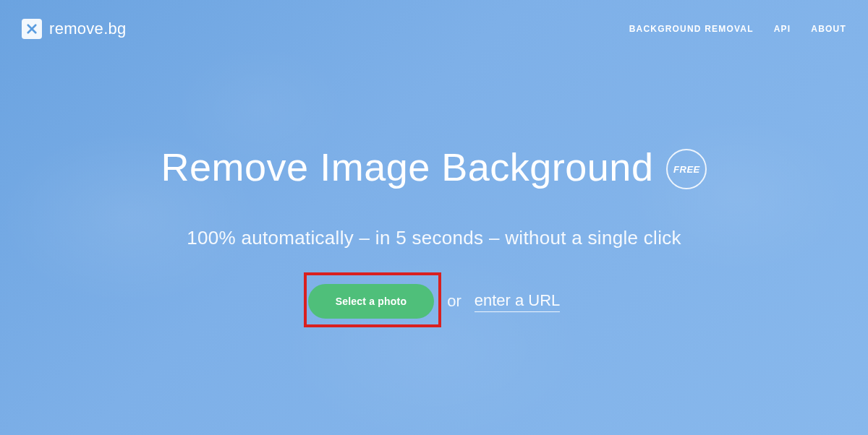 The width and height of the screenshot is (868, 435). Describe the element at coordinates (408, 167) in the screenshot. I see `hero-title: Remove Image Background` at that location.